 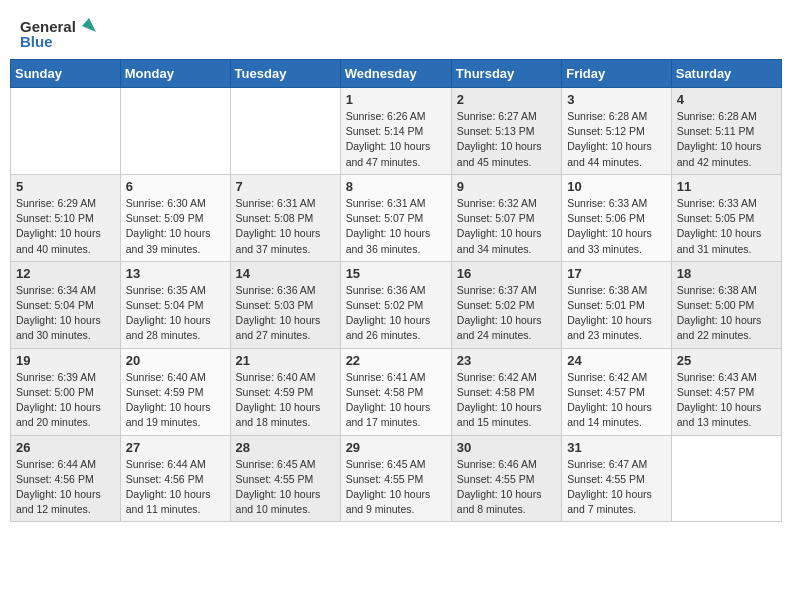 I want to click on day-cell: 6Sunrise: 6:30 AMSunset: 5:09 PMDaylight…, so click(x=175, y=218).